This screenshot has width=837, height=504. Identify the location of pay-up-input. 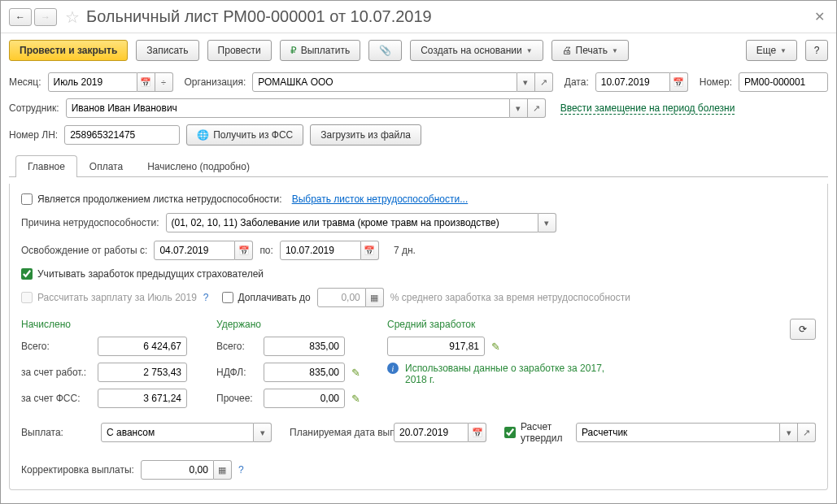
(342, 298).